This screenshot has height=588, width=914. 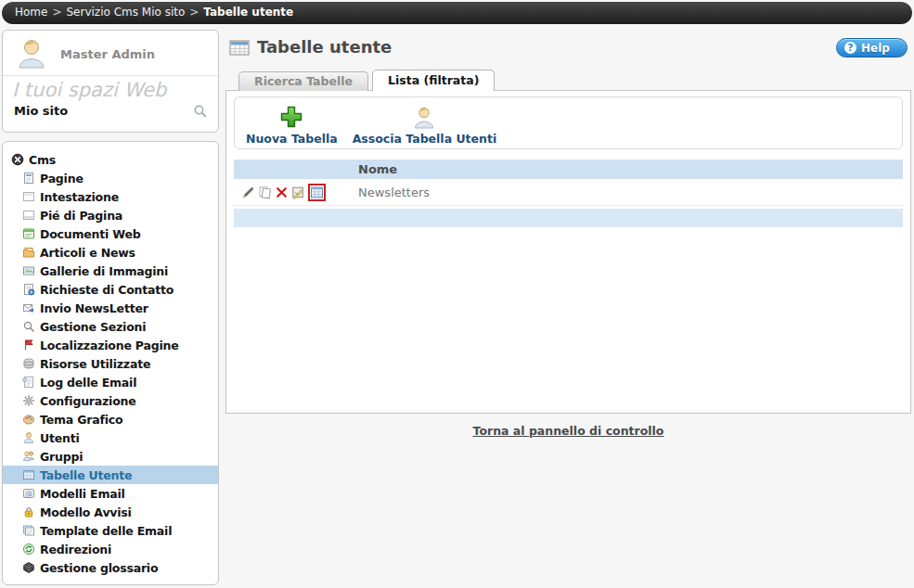 I want to click on sidebar-item-risorse-utilizzate: Risorse Utilizzate, so click(x=110, y=364).